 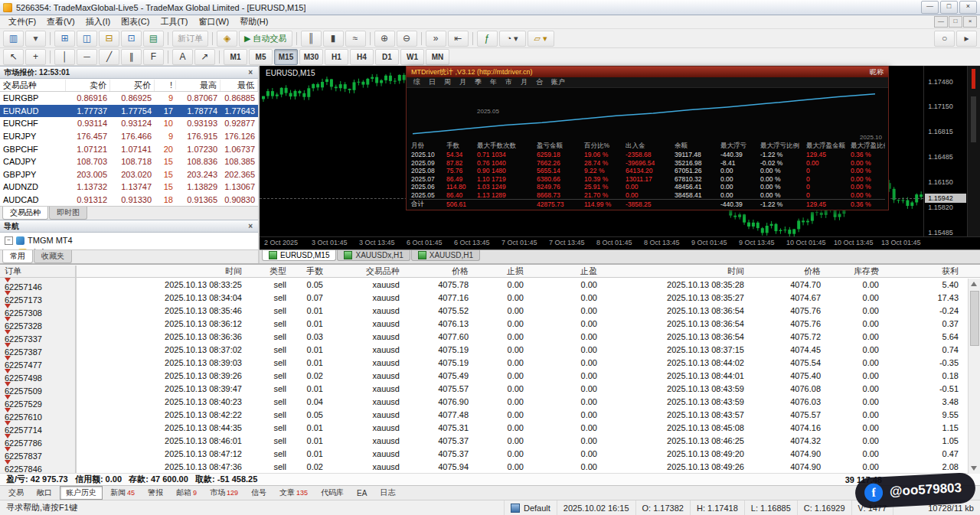 What do you see at coordinates (941, 21) in the screenshot?
I see `mdi-minimize-button: —` at bounding box center [941, 21].